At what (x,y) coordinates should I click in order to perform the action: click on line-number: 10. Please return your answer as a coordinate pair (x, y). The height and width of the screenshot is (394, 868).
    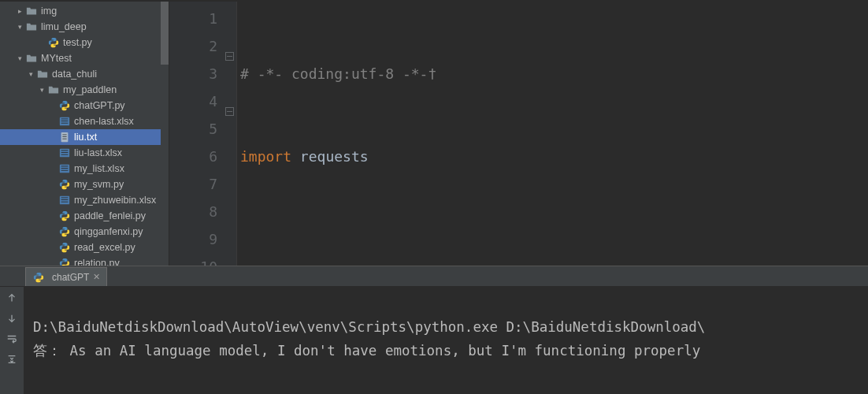
    Looking at the image, I should click on (195, 259).